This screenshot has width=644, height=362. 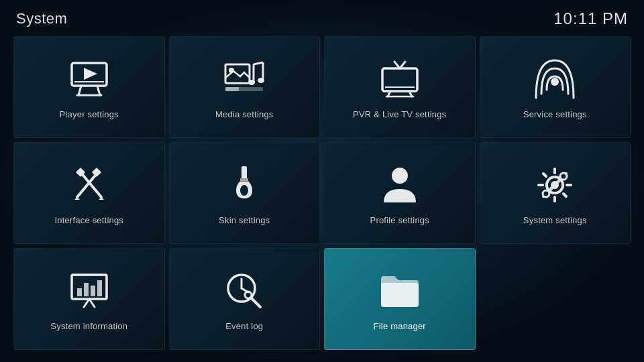 I want to click on profile-settings-icon, so click(x=400, y=185).